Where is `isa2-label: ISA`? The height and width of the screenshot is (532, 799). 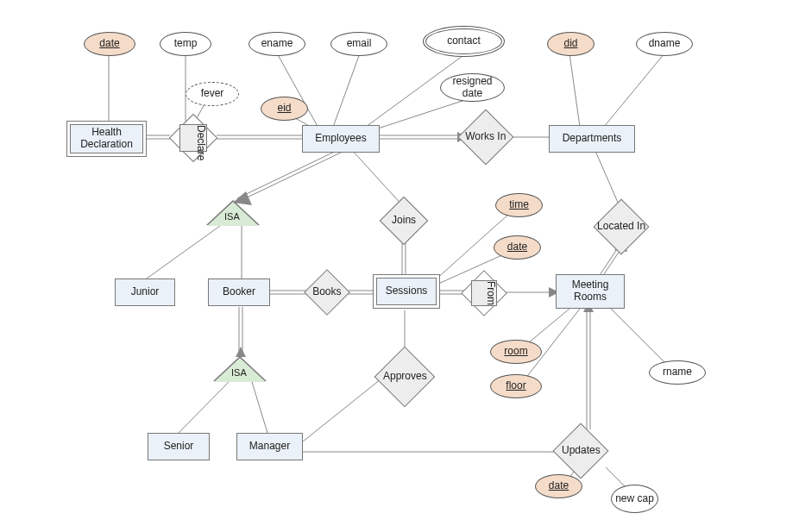 isa2-label: ISA is located at coordinates (239, 372).